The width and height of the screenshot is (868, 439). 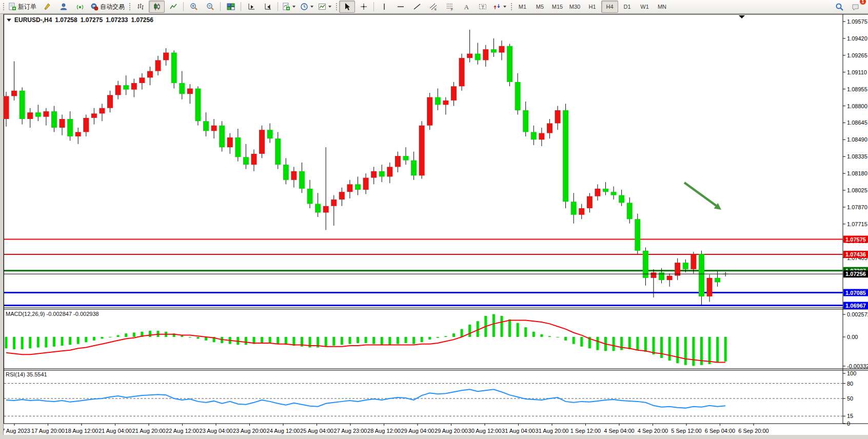 I want to click on arrows-tool-button, so click(x=500, y=7).